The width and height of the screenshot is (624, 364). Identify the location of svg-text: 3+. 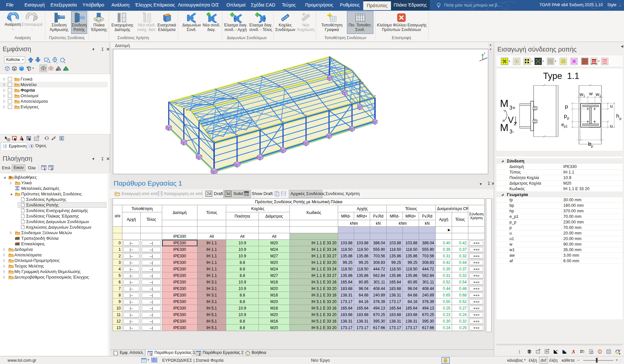
(512, 108).